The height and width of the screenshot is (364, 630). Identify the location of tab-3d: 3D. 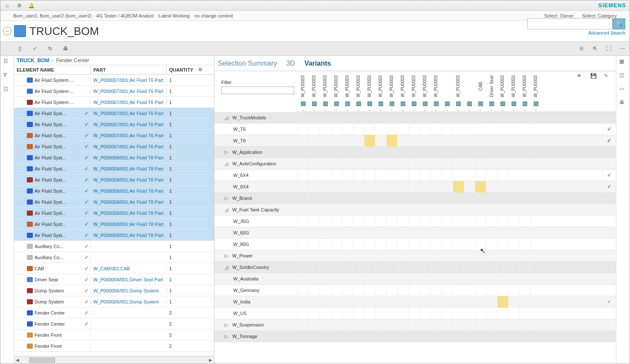
(291, 64).